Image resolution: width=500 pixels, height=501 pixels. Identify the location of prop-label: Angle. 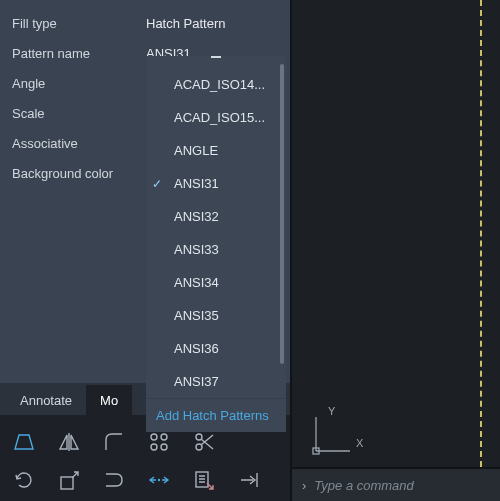
(79, 84).